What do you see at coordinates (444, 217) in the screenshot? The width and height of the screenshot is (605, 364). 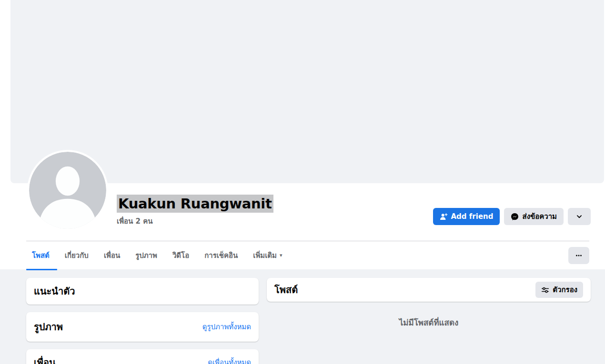 I see `person-add-icon` at bounding box center [444, 217].